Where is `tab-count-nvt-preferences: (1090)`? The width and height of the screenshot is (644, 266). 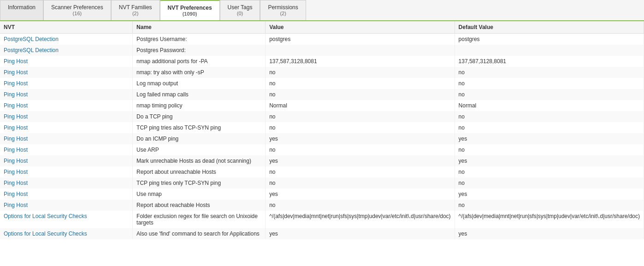 tab-count-nvt-preferences: (1090) is located at coordinates (190, 14).